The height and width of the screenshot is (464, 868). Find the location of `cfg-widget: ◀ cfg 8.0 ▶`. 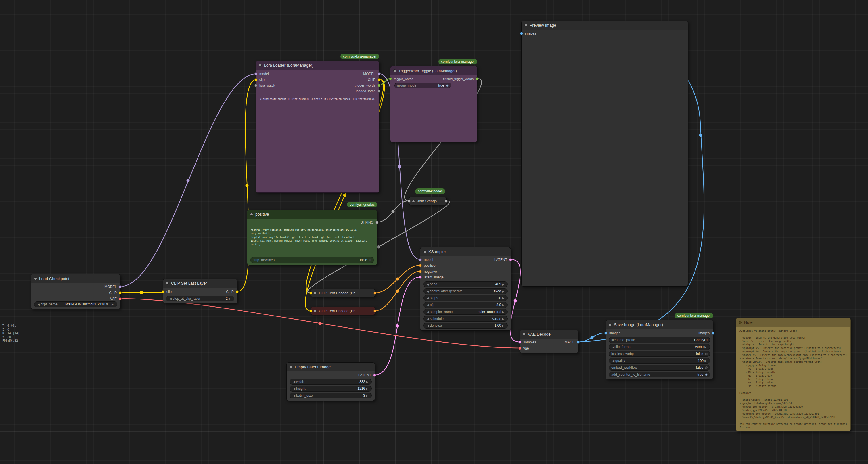

cfg-widget: ◀ cfg 8.0 ▶ is located at coordinates (466, 305).